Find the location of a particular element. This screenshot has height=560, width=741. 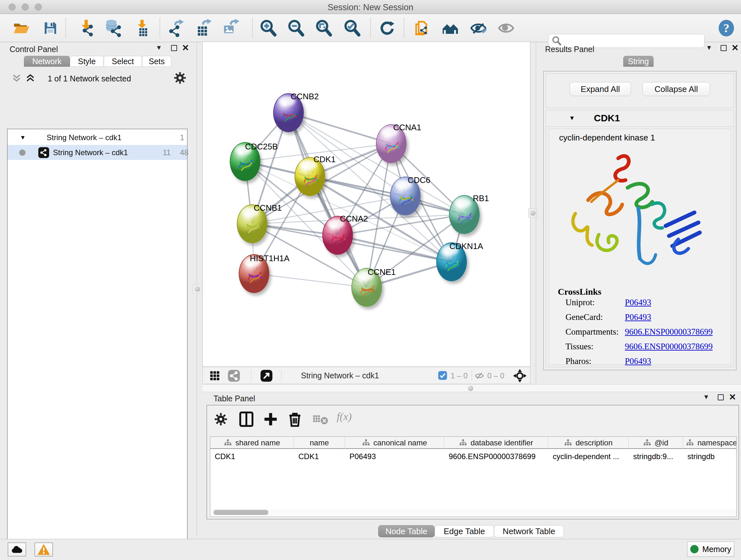

tab-sets: Sets is located at coordinates (157, 61).